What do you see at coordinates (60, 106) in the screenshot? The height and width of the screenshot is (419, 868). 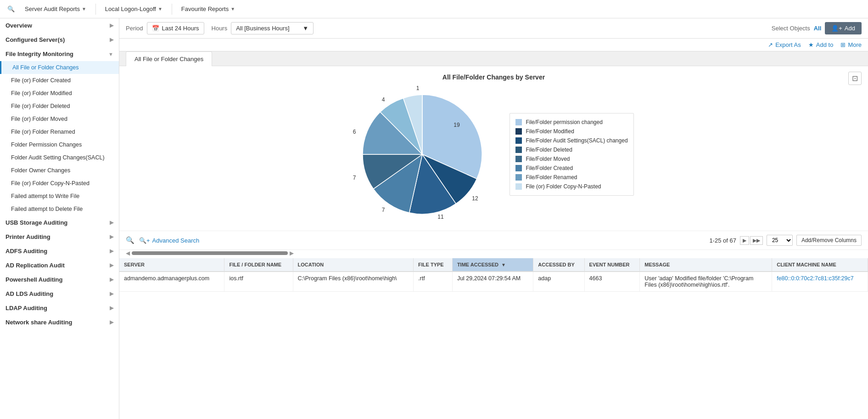 I see `sidebar-sub-folder-deleted: File (or) Folder Deleted` at bounding box center [60, 106].